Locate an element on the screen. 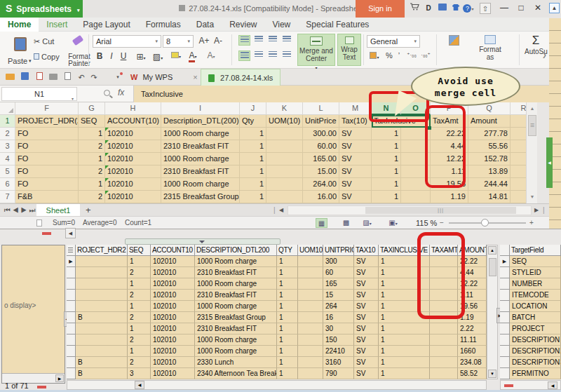 The width and height of the screenshot is (561, 392). scroll-down-icon: ▼ is located at coordinates (532, 197).